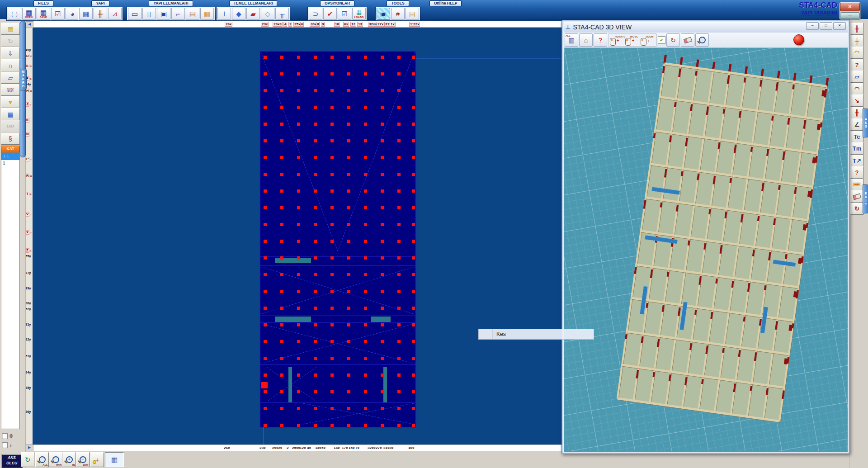 Image resolution: width=868 pixels, height=468 pixels. Describe the element at coordinates (857, 173) in the screenshot. I see `find-query-button: ?` at that location.